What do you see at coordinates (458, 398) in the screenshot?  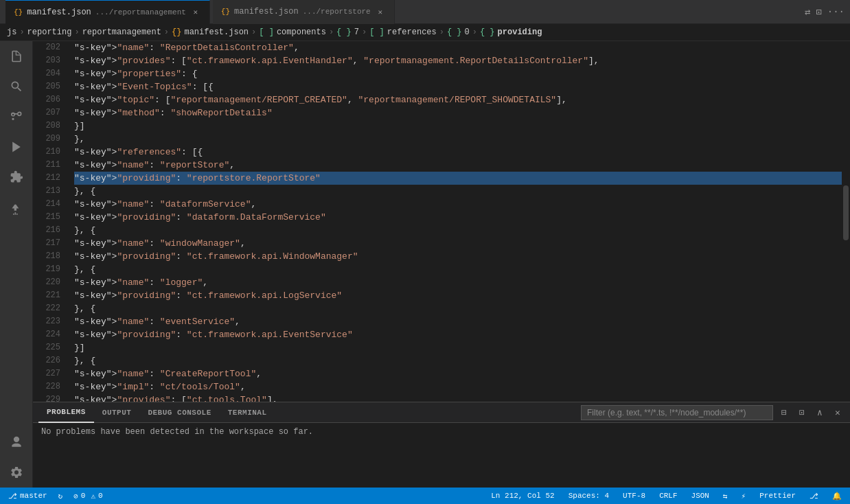 I see `code-line: "s-key">"provides": ["ct.tools.Tool"],` at bounding box center [458, 398].